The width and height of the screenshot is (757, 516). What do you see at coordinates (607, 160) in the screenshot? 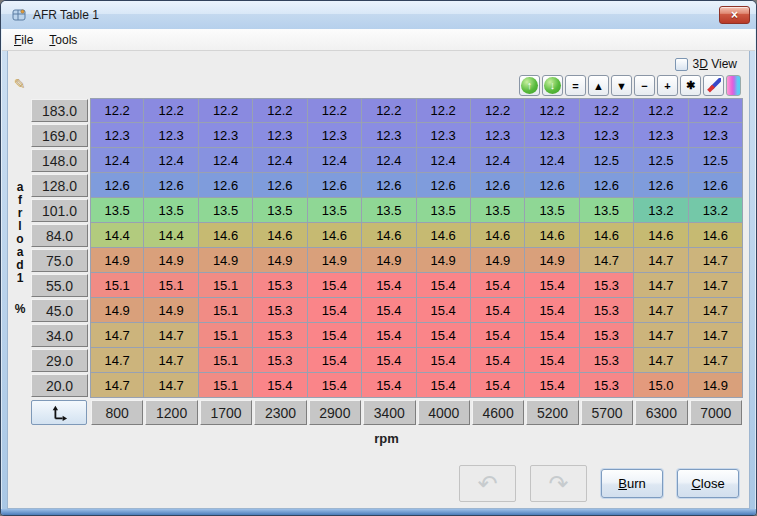
I see `table-cell: 12.5` at bounding box center [607, 160].